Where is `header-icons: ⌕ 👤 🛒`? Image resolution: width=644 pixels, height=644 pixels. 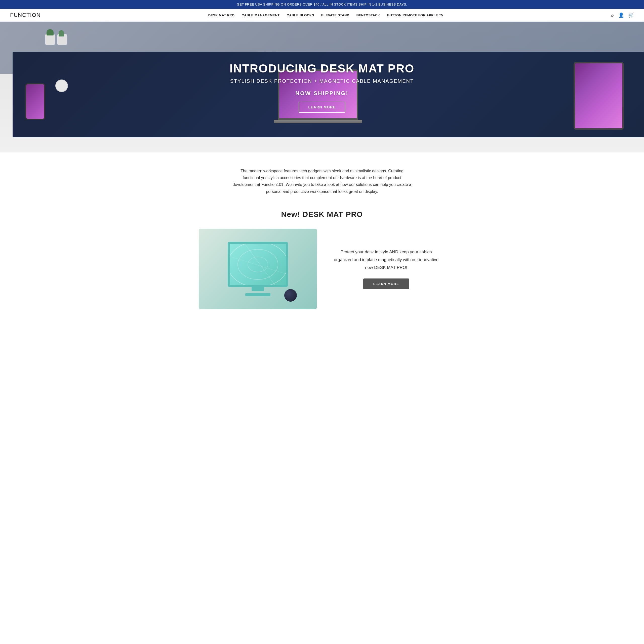
header-icons: ⌕ 👤 🛒 is located at coordinates (623, 15).